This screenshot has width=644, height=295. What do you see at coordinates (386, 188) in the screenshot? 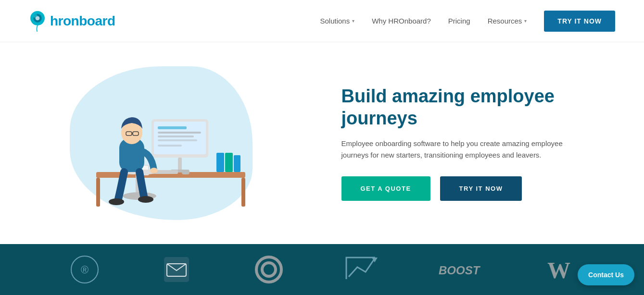
I see `get-quote-button: GET A QUOTE` at bounding box center [386, 188].